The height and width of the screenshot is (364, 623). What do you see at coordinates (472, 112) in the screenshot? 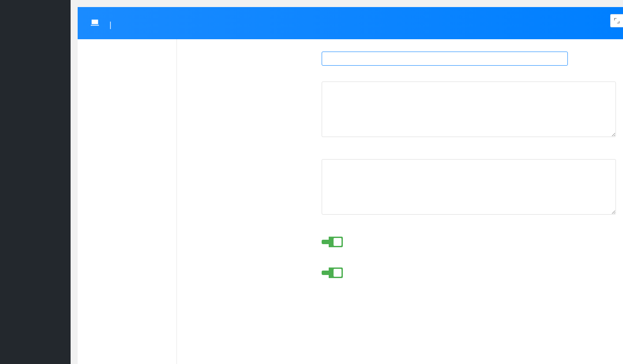
I see `control-keywords` at bounding box center [472, 112].